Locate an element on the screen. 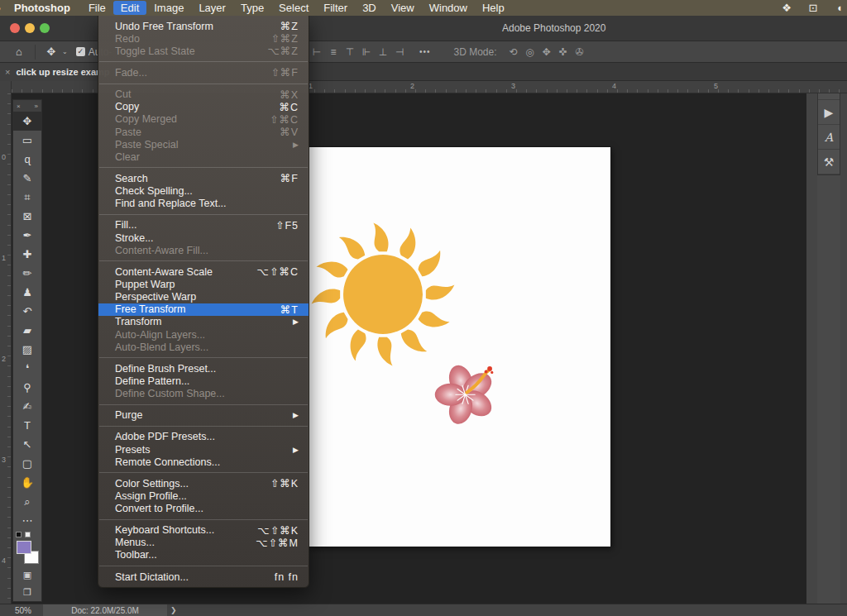  rectangle-tool: ▢ is located at coordinates (27, 463).